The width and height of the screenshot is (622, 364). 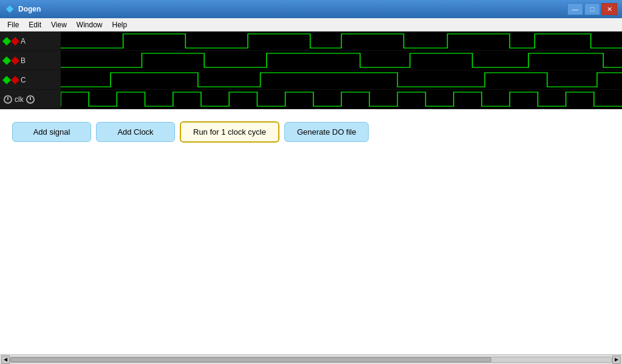 I want to click on horizontal-scrollbar: ◀ ▶, so click(x=311, y=359).